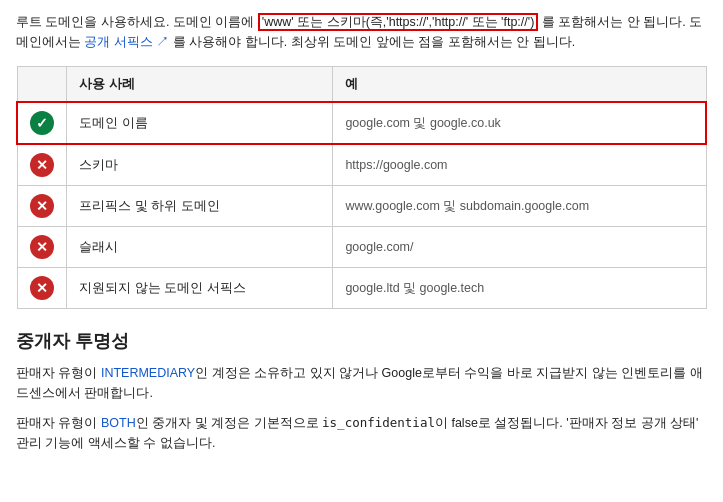  I want to click on highlight-box: 'www' 또는 스키마(즉,'https://','http://' 또는 '…, so click(398, 22).